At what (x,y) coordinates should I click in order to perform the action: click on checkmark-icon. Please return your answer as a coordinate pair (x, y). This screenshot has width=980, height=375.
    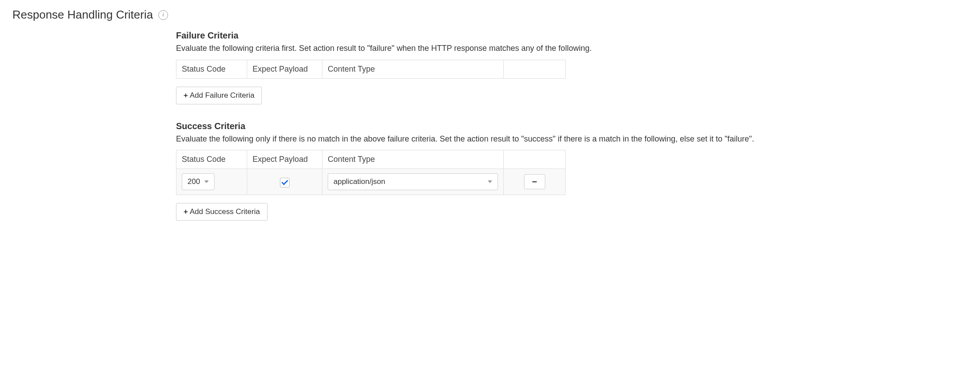
    Looking at the image, I should click on (285, 182).